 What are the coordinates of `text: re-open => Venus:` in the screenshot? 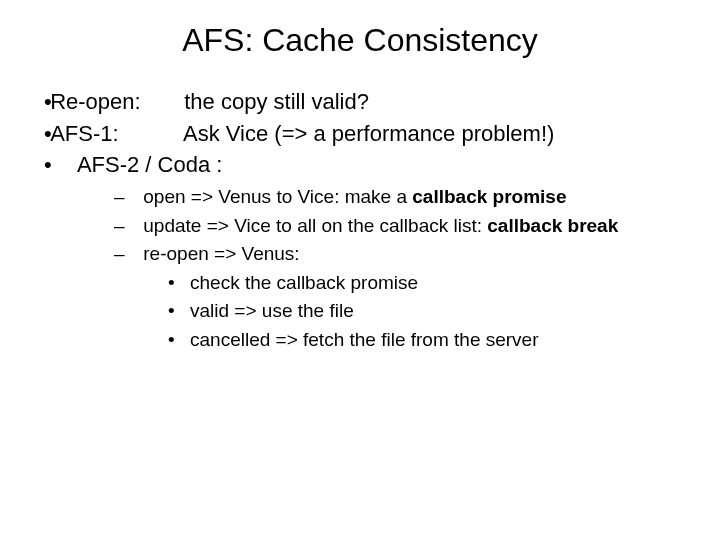 It's located at (221, 254).